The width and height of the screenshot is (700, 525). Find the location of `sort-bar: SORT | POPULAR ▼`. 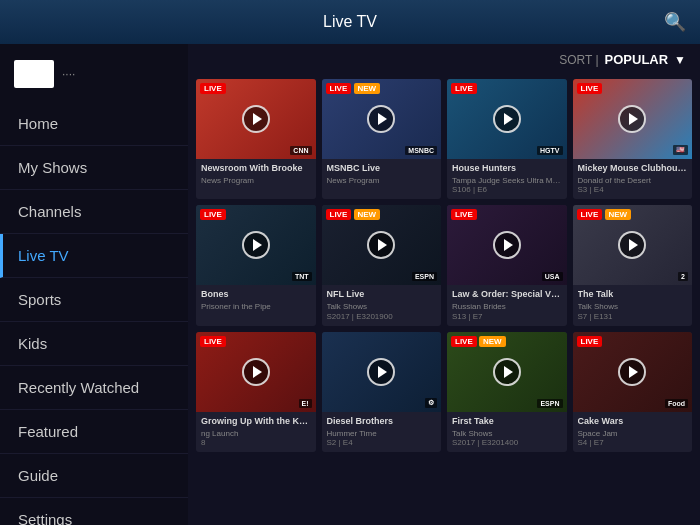

sort-bar: SORT | POPULAR ▼ is located at coordinates (444, 60).